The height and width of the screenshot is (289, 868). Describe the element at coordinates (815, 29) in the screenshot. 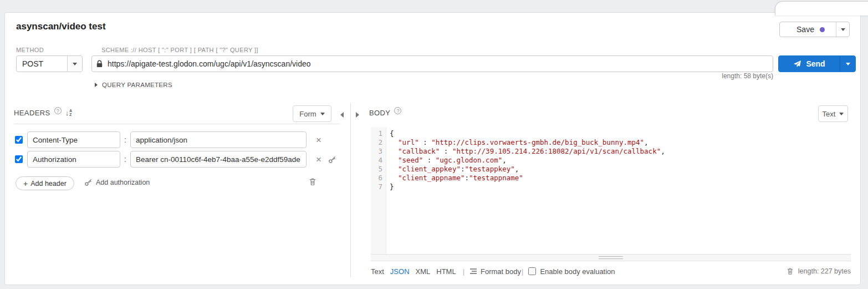

I see `save-button: Save` at that location.